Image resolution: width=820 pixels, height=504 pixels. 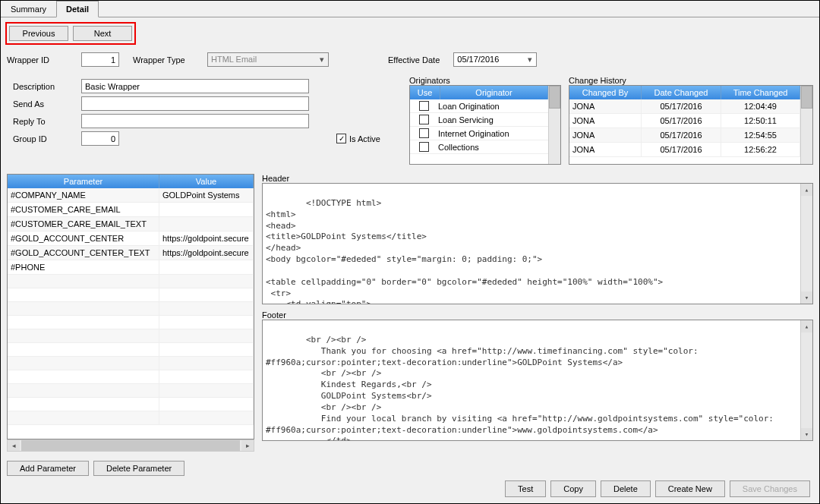 I want to click on reply-to-field, so click(x=195, y=121).